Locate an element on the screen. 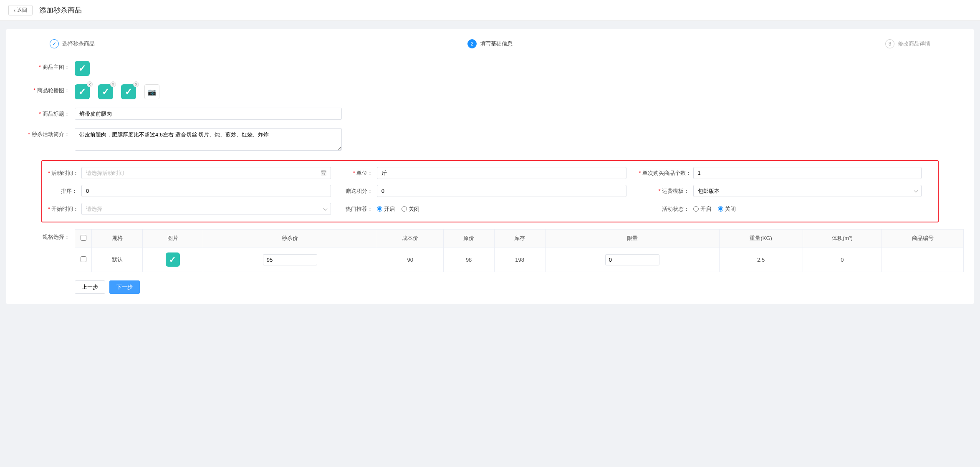  product-title-input is located at coordinates (208, 114).